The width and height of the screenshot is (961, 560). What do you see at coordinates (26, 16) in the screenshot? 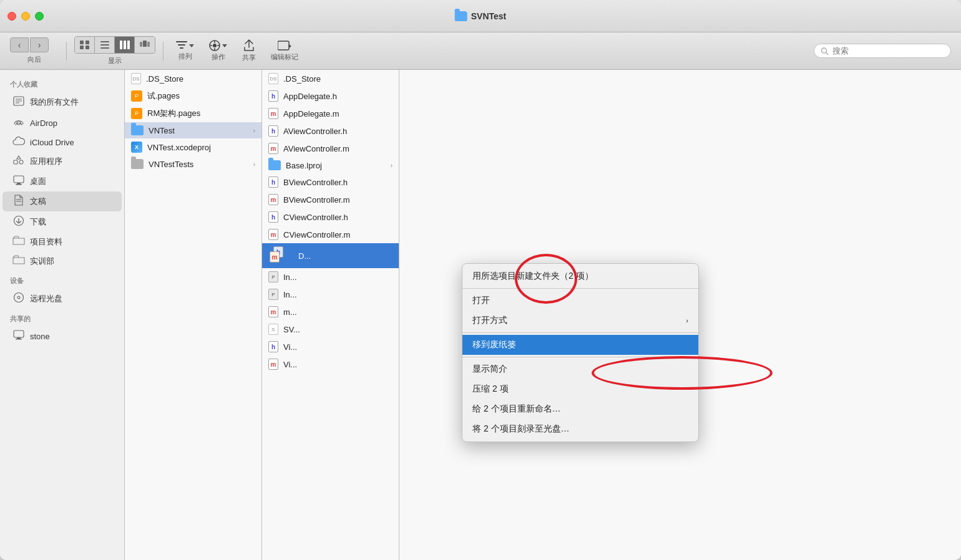
I see `traffic-lights` at bounding box center [26, 16].